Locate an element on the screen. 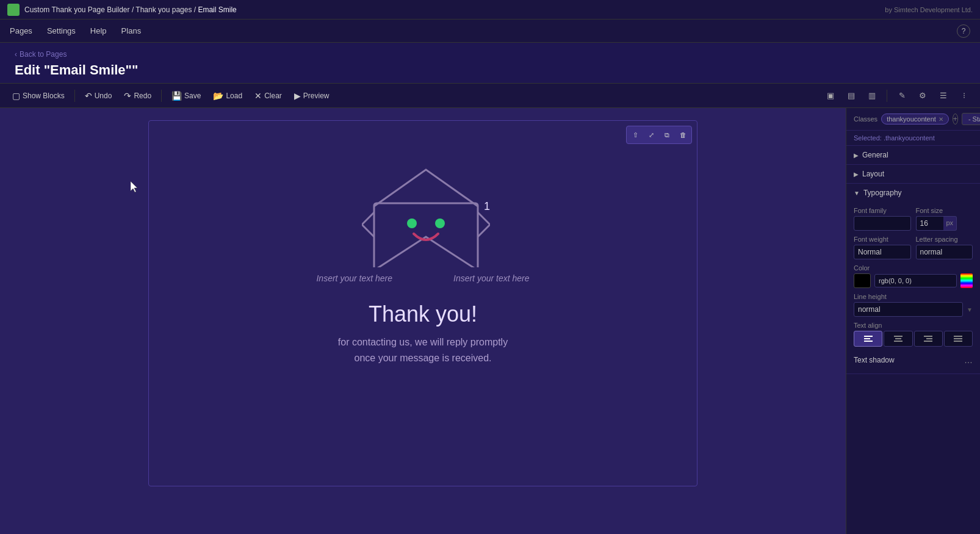 This screenshot has height=534, width=980. undo-button: ↶ Undo is located at coordinates (99, 96).